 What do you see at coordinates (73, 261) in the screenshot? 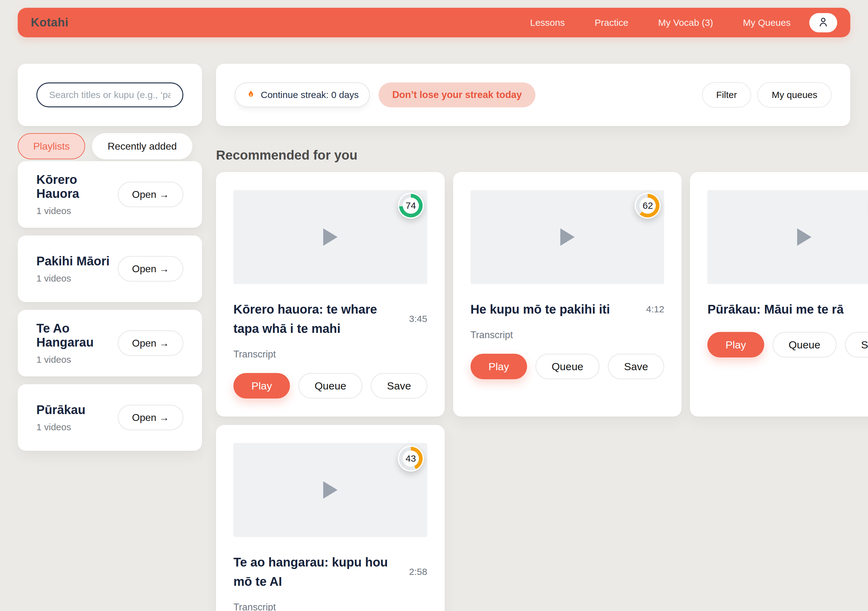
I see `playlist-title: Pakihi Māori` at bounding box center [73, 261].